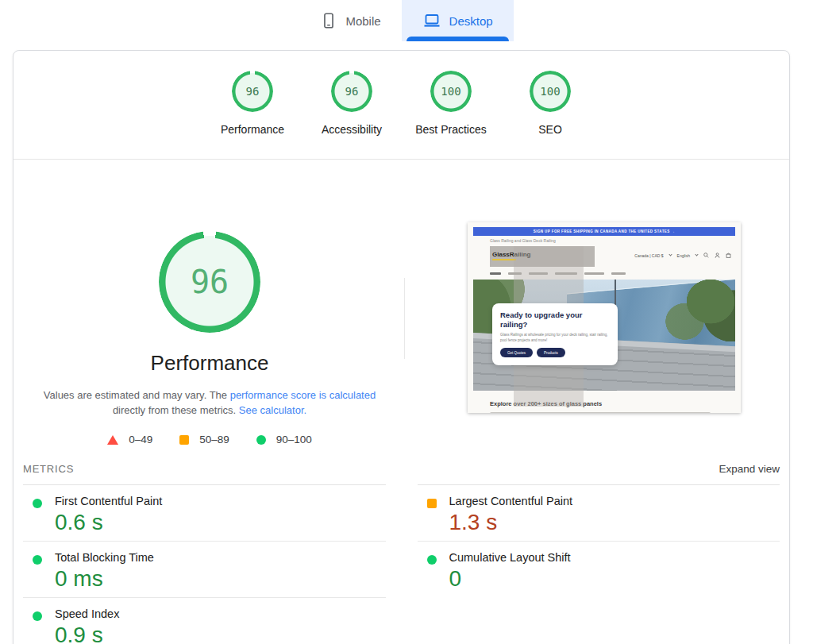 Image resolution: width=813 pixels, height=644 pixels. I want to click on seo-gauge-ring: 100, so click(550, 91).